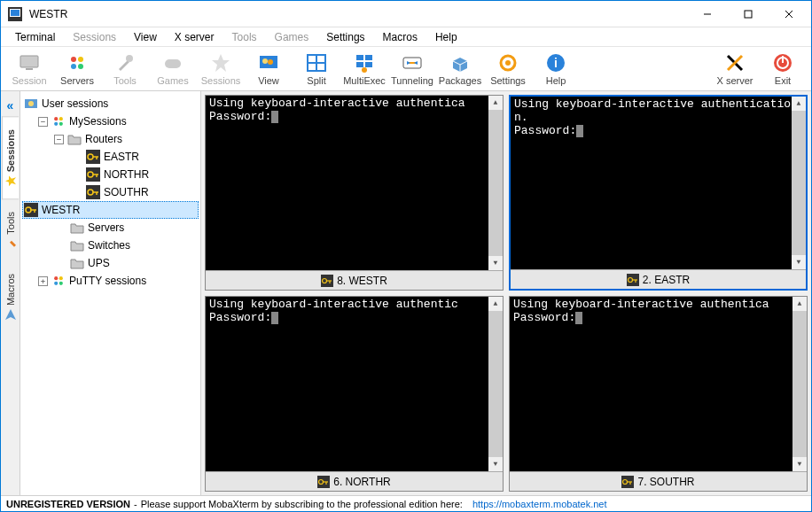 The image size is (812, 512). What do you see at coordinates (110, 121) in the screenshot?
I see `tree-mysessions: − MySessions` at bounding box center [110, 121].